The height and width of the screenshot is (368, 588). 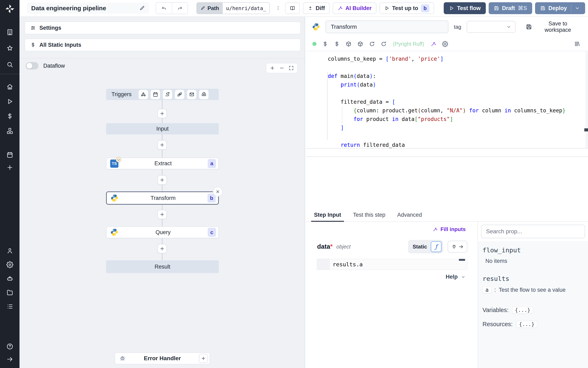 I want to click on path-edit-segment: Path, so click(x=210, y=8).